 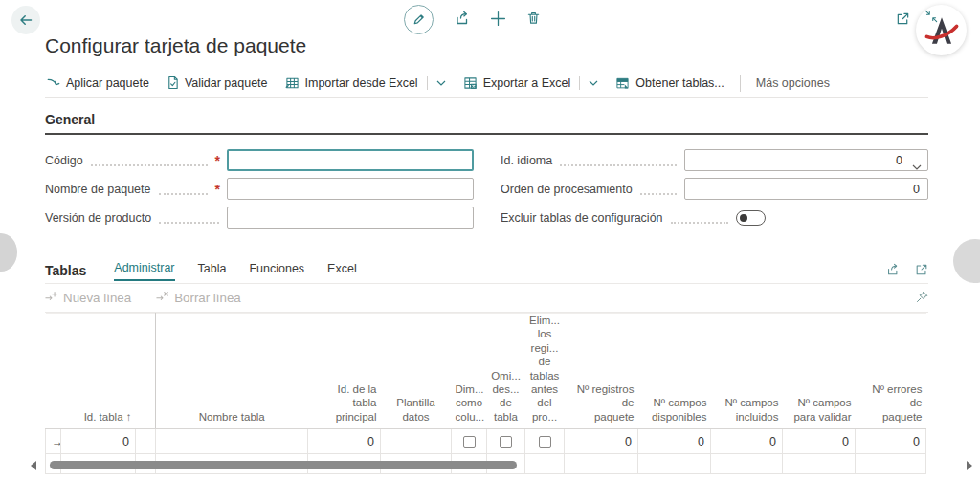 What do you see at coordinates (969, 466) in the screenshot?
I see `scroll-right-arrow` at bounding box center [969, 466].